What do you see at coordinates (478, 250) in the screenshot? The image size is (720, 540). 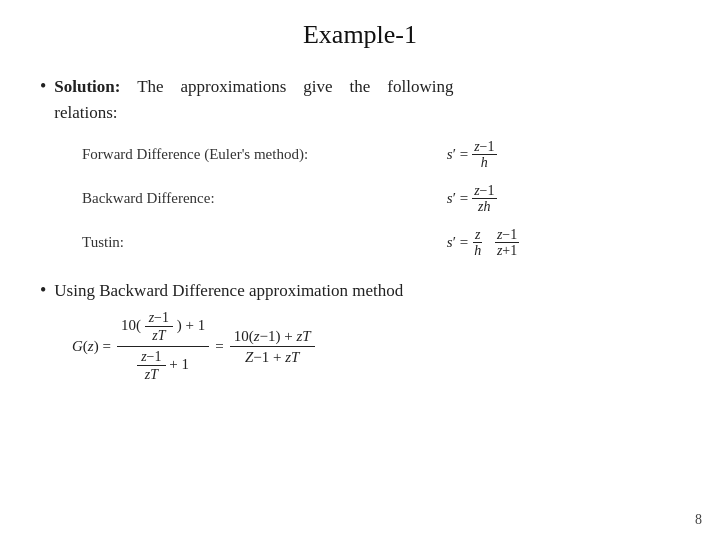 I see `tustin-denom: h` at bounding box center [478, 250].